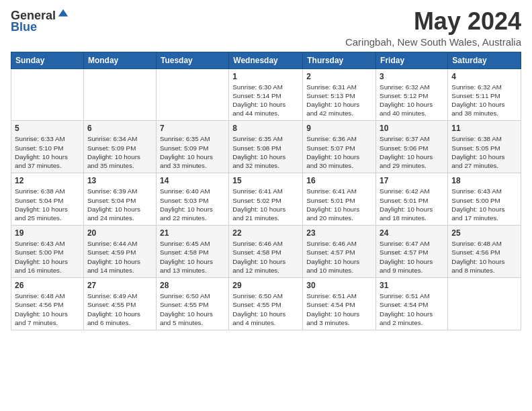 The image size is (532, 411). What do you see at coordinates (484, 101) in the screenshot?
I see `day-info: Sunrise: 6:32 AM Sunset: 5:11 PM Dayligh…` at bounding box center [484, 101].